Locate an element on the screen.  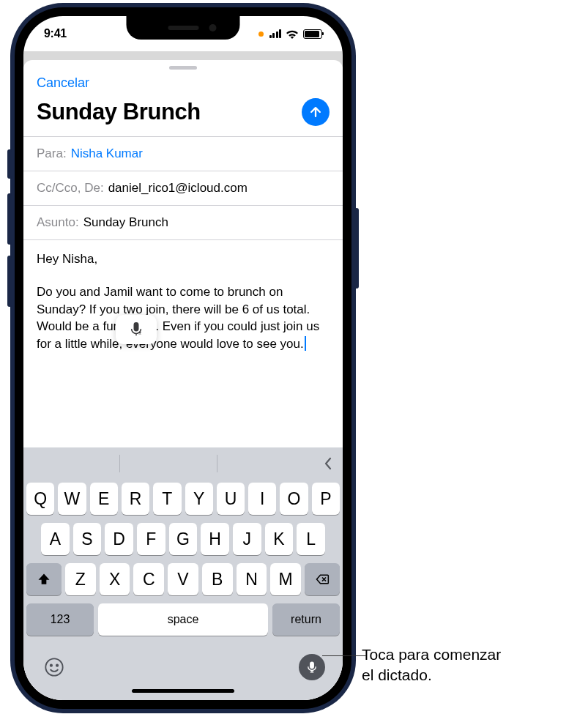
home-indicator is located at coordinates (183, 691).